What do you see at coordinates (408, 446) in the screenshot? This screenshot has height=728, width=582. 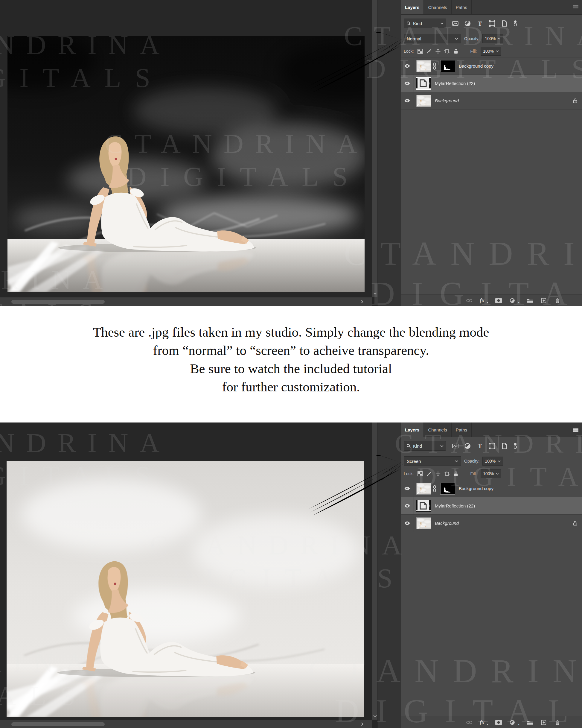 I see `search-icon` at bounding box center [408, 446].